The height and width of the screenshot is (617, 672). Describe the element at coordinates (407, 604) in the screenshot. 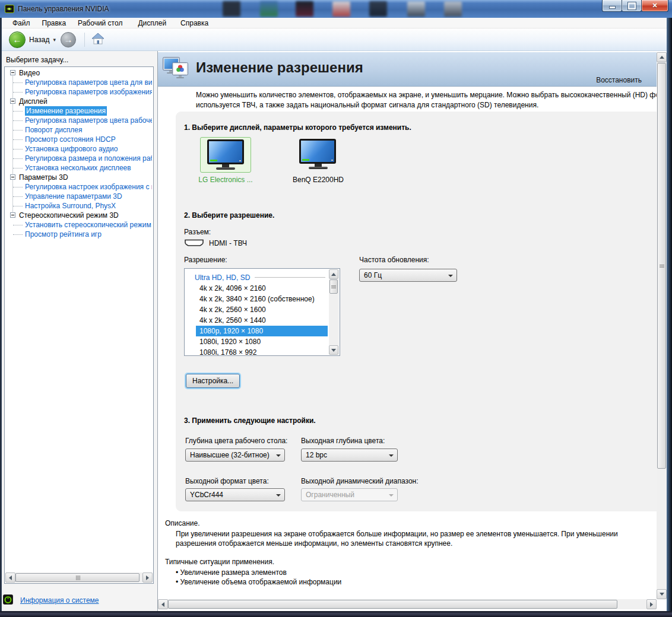

I see `main-horizontal-scrollbar` at that location.